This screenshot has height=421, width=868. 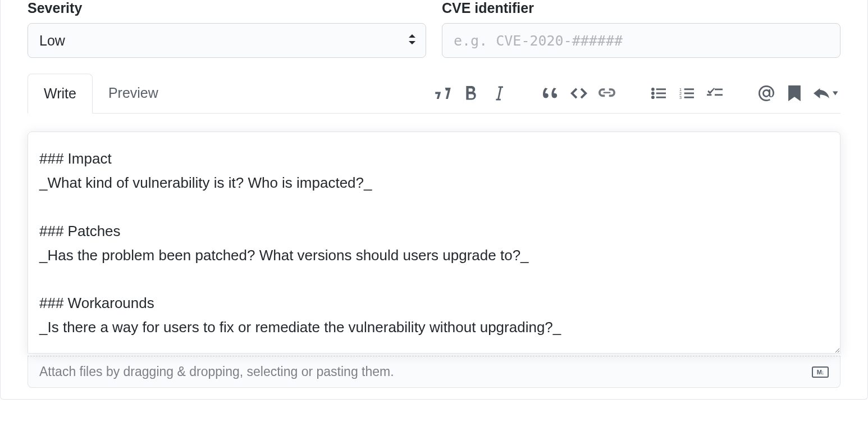 I want to click on attach-hint: Attach files by dragging & dropping, sel…, so click(x=217, y=372).